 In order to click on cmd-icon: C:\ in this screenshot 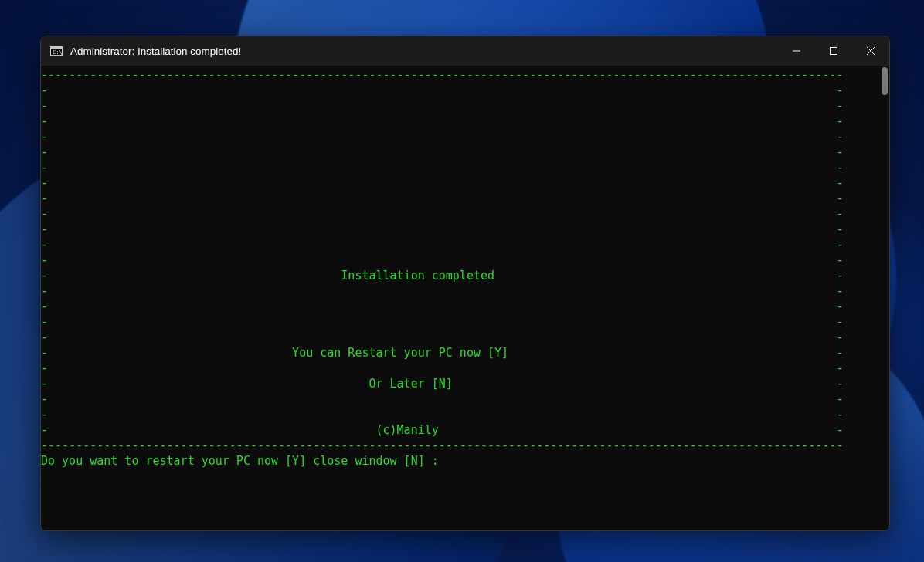, I will do `click(56, 51)`.